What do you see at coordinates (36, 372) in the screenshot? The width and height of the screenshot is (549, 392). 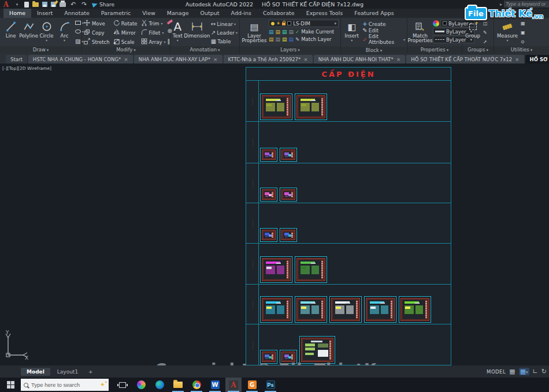 I see `model-tab: Model` at bounding box center [36, 372].